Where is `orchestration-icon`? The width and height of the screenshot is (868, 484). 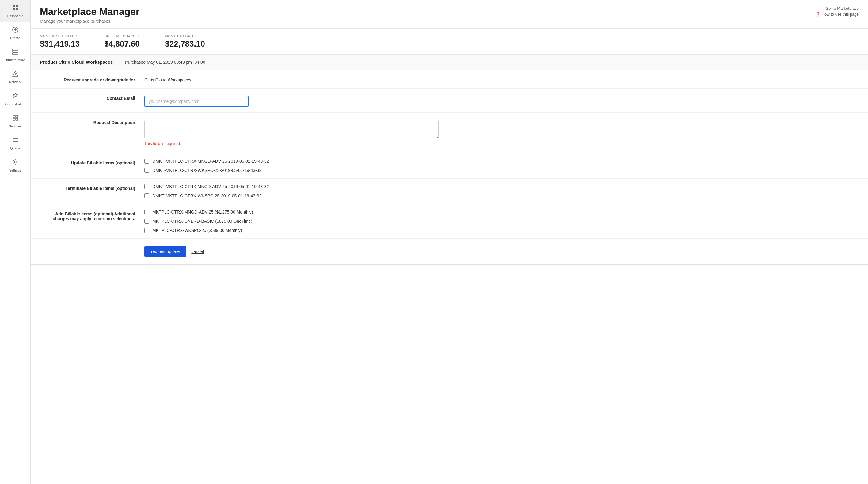
orchestration-icon is located at coordinates (15, 97).